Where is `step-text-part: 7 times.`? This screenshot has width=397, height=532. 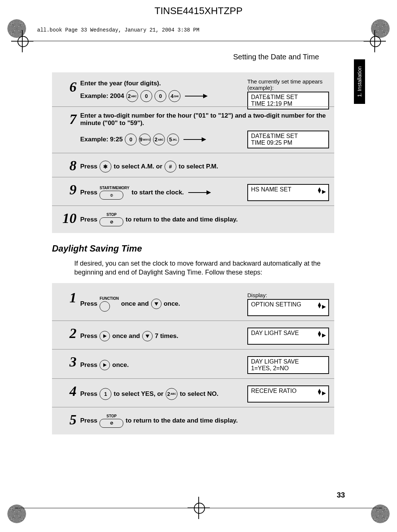
step-text-part: 7 times. is located at coordinates (166, 336).